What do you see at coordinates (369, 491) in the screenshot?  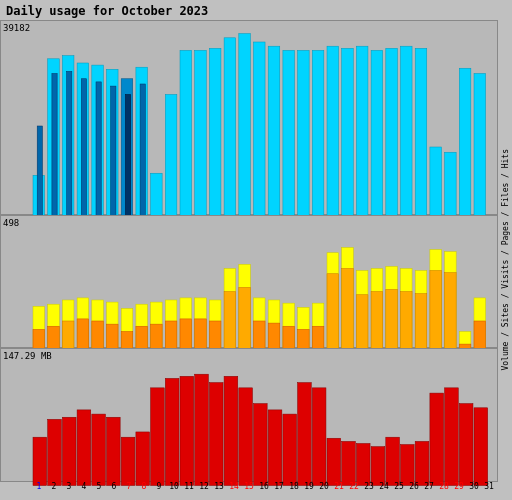 I see `x-label-23: 23` at bounding box center [369, 491].